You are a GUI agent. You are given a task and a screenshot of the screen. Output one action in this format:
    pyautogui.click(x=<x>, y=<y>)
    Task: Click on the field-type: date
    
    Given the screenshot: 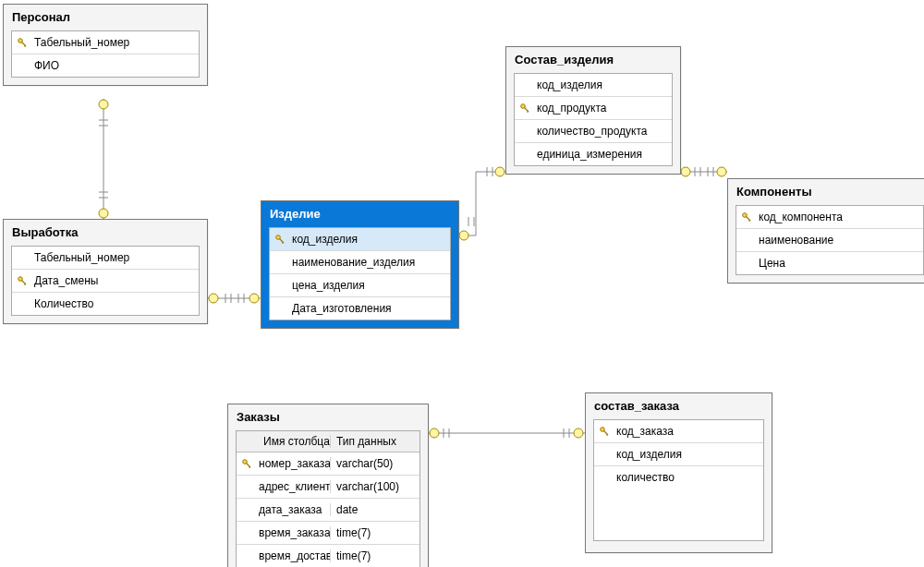 What is the action you would take?
    pyautogui.click(x=375, y=510)
    